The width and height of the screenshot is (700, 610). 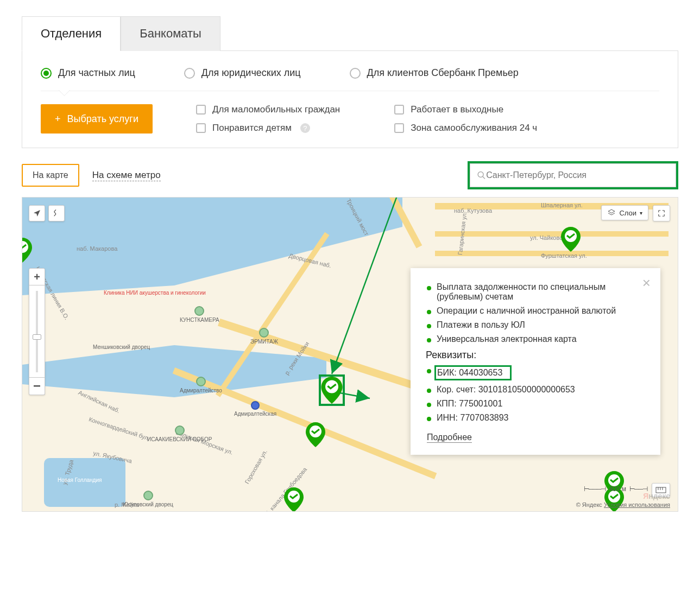 I want to click on service-item: Универсальная электронная карта, so click(x=535, y=339).